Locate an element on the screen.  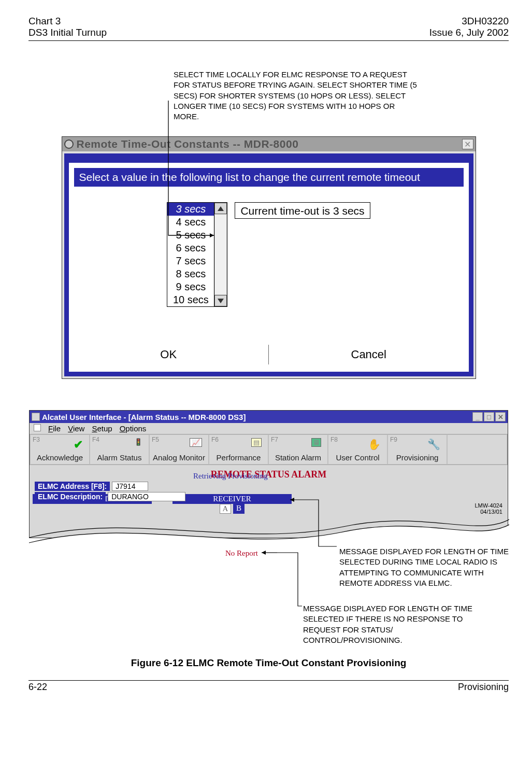
triangle-up-icon is located at coordinates (221, 208).